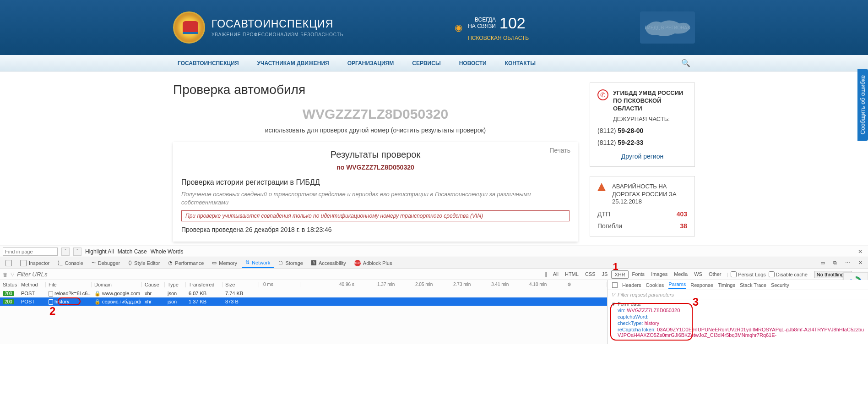 The height and width of the screenshot is (396, 868). I want to click on phone-icon: ✆, so click(603, 95).